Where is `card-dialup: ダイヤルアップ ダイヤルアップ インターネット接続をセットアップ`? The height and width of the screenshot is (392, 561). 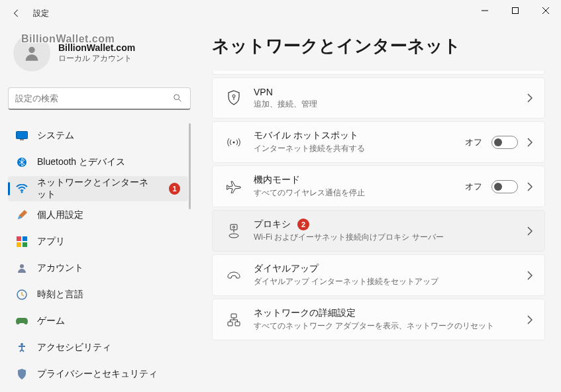
card-dialup: ダイヤルアップ ダイヤルアップ インターネット接続をセットアップ is located at coordinates (379, 275).